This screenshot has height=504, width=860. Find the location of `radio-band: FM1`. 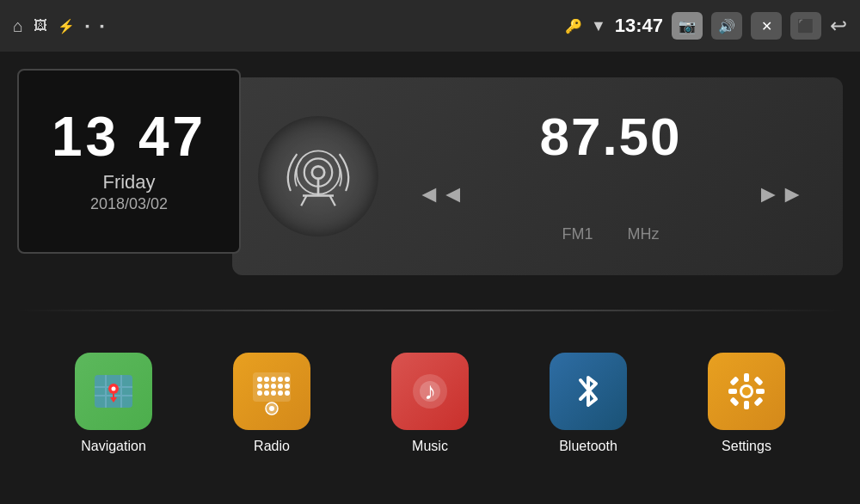

radio-band: FM1 is located at coordinates (578, 234).